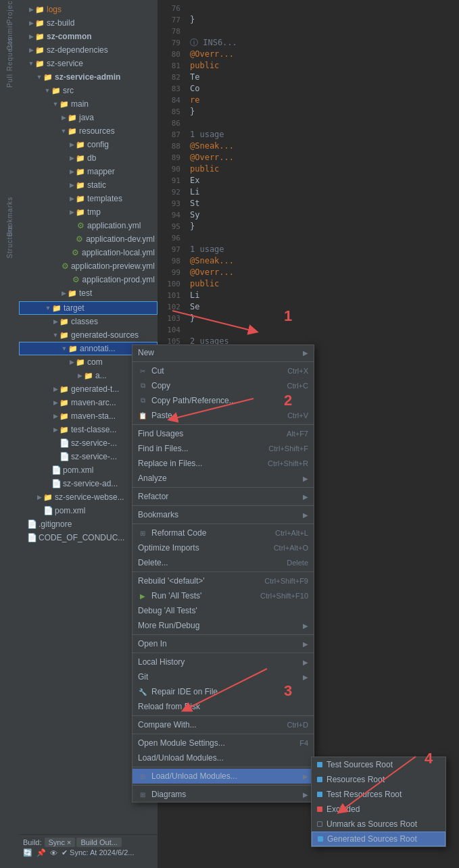 This screenshot has width=459, height=868. What do you see at coordinates (223, 478) in the screenshot?
I see `menu-item-analyze: Analyze ▶` at bounding box center [223, 478].